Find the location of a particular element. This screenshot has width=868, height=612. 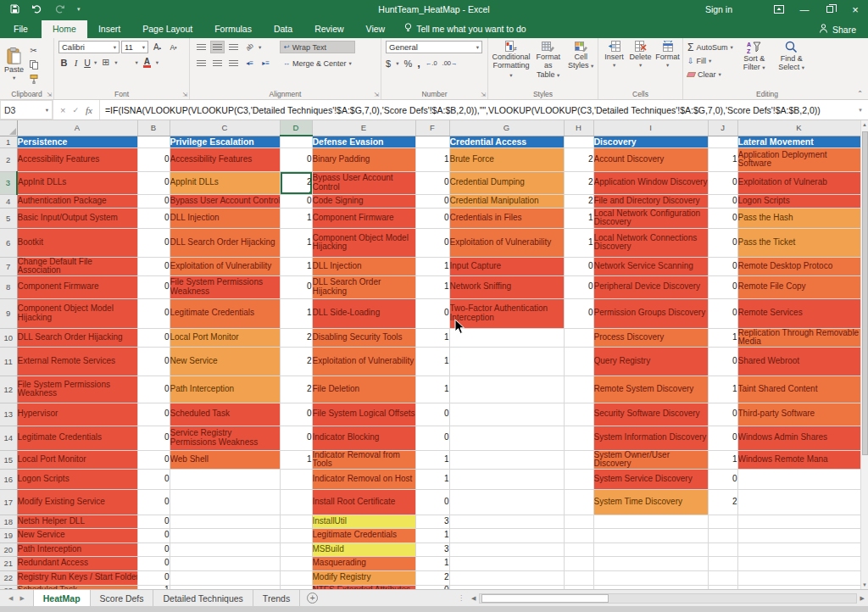

cell-D7: 1 is located at coordinates (296, 266).